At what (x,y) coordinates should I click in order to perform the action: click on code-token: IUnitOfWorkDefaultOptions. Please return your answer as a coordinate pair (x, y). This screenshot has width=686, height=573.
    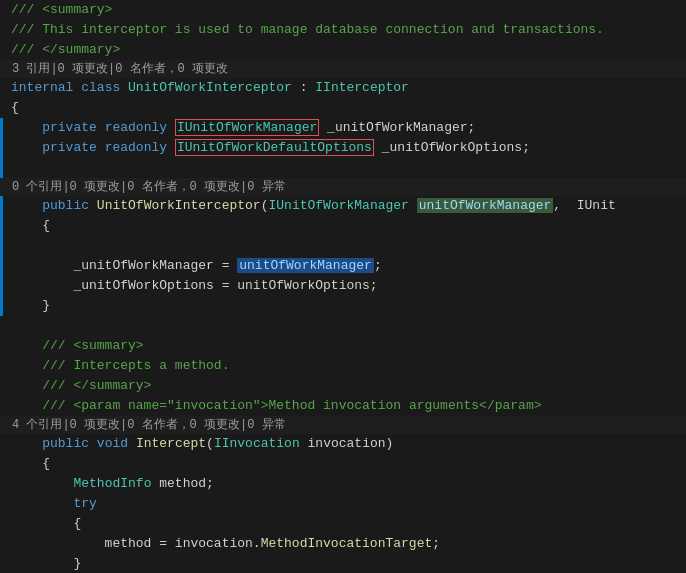
    Looking at the image, I should click on (274, 148).